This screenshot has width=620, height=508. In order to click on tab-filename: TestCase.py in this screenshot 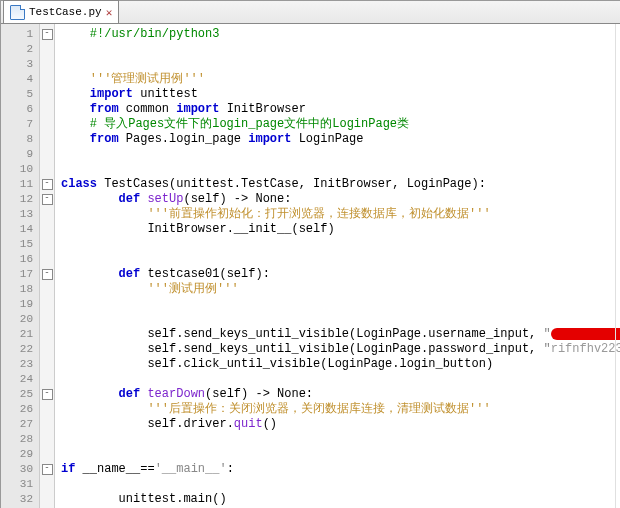, I will do `click(66, 12)`.